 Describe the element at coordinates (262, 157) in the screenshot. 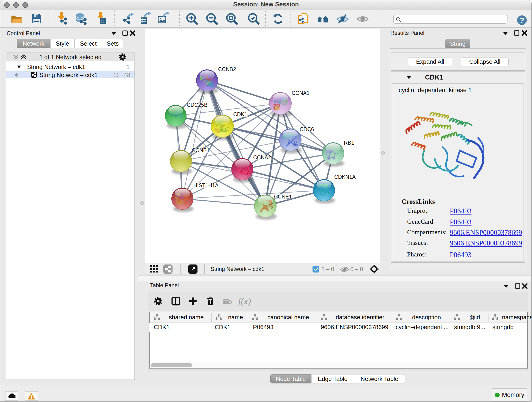

I see `svg-text: CCNA2` at that location.